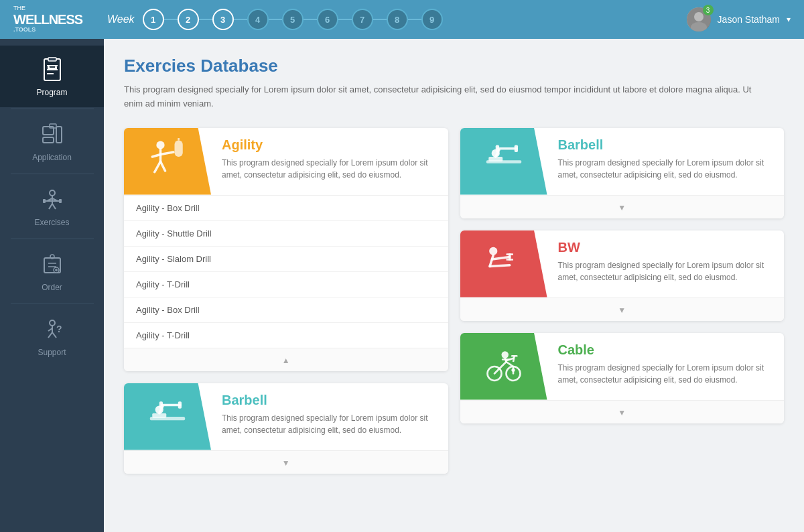 The height and width of the screenshot is (532, 804). I want to click on bw-title: BW, so click(666, 248).